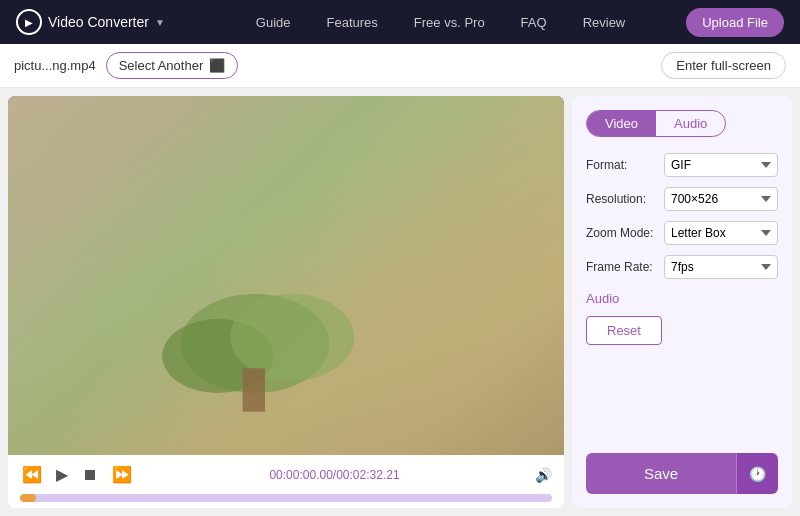  I want to click on progress-bar, so click(286, 498).